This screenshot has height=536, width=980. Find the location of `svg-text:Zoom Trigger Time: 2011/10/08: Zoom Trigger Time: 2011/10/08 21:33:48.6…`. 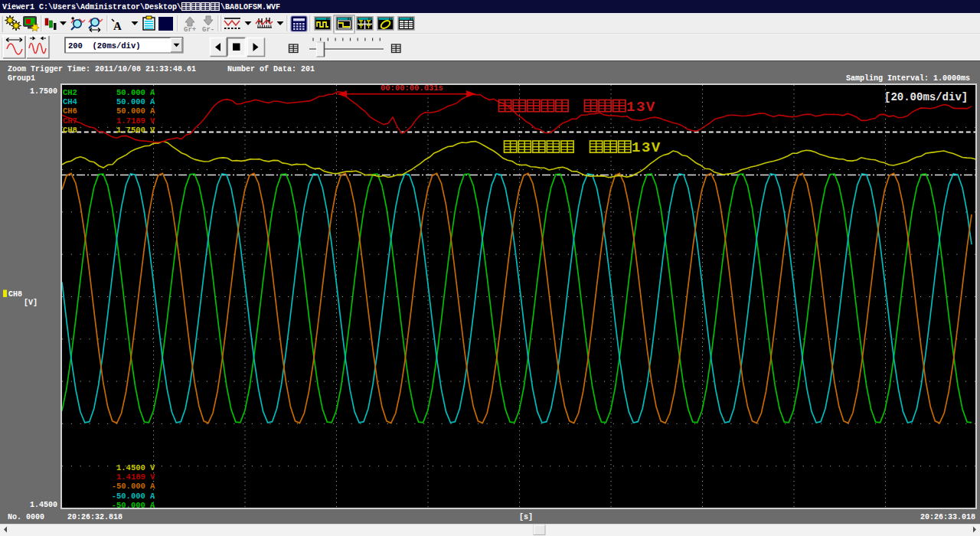

svg-text:Zoom Trigger Time: 2011/10/08: Zoom Trigger Time: 2011/10/08 21:33:48.6… is located at coordinates (102, 69).